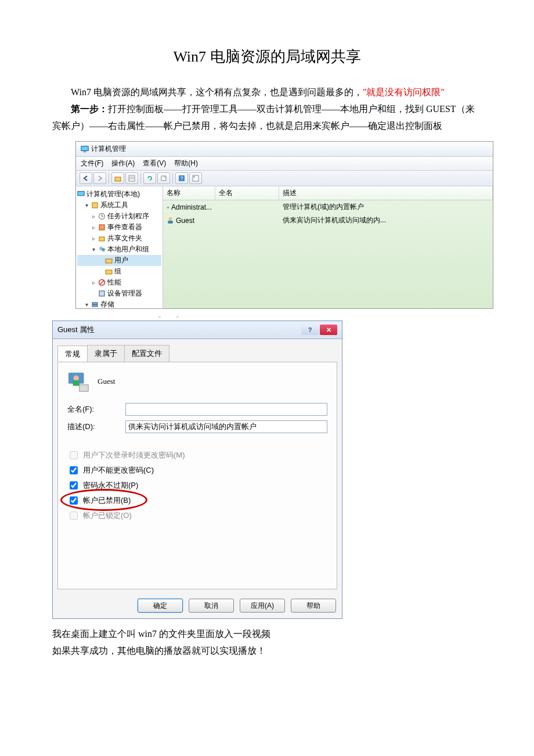 This screenshot has height=756, width=534. Describe the element at coordinates (386, 221) in the screenshot. I see `cell-desc: 供来宾访问计算机或访问域的内...` at that location.